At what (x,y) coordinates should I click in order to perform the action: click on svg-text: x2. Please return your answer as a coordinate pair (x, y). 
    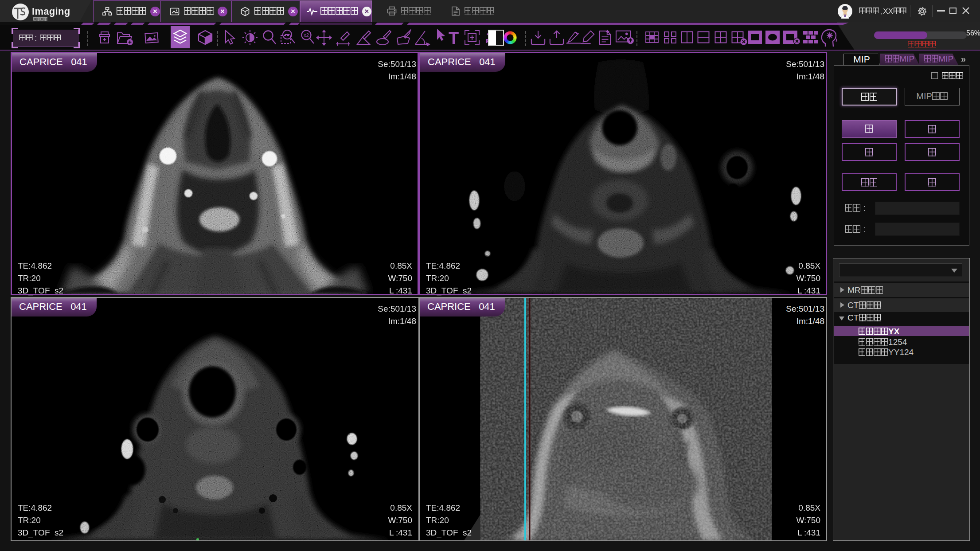
    Looking at the image, I should click on (306, 35).